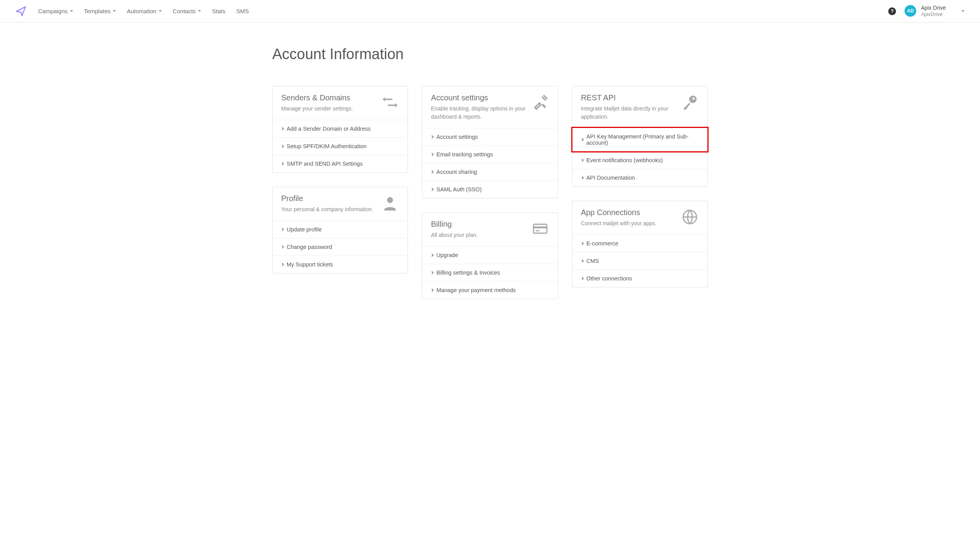  Describe the element at coordinates (640, 140) in the screenshot. I see `link-api-key-management: API Key Management (Primary and Sub-acco…` at that location.